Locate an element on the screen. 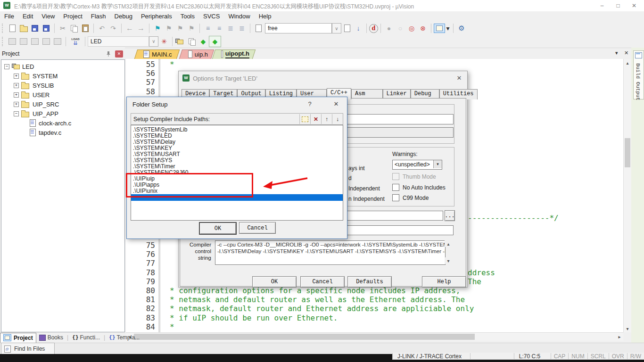  tree-item-user: + USER is located at coordinates (32, 95).